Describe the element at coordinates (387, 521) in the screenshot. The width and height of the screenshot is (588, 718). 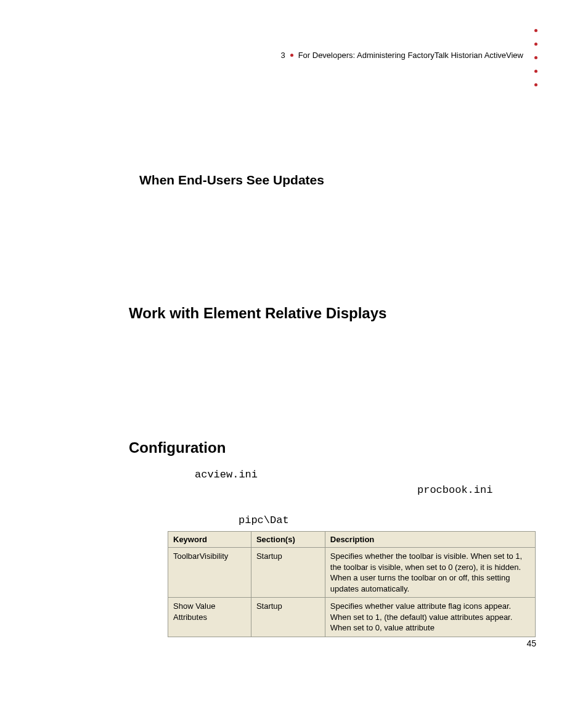
I see `config-path: pipc\Dat` at that location.